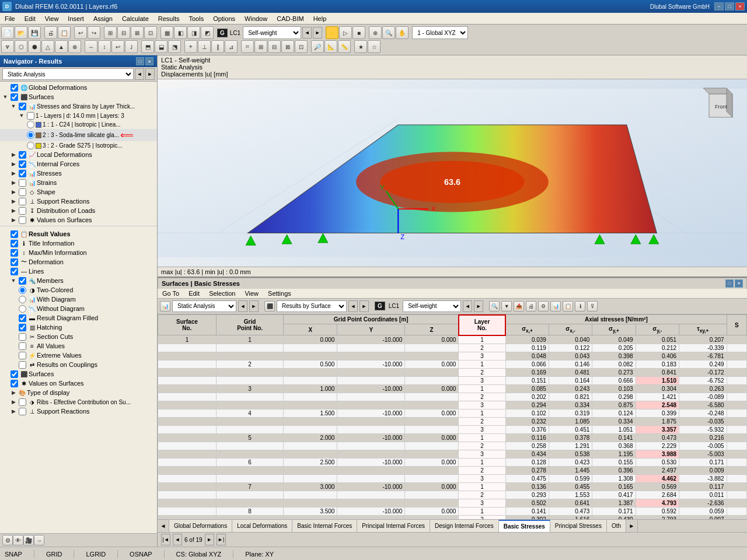  What do you see at coordinates (174, 47) in the screenshot?
I see `tb2-13: ⬔` at bounding box center [174, 47].